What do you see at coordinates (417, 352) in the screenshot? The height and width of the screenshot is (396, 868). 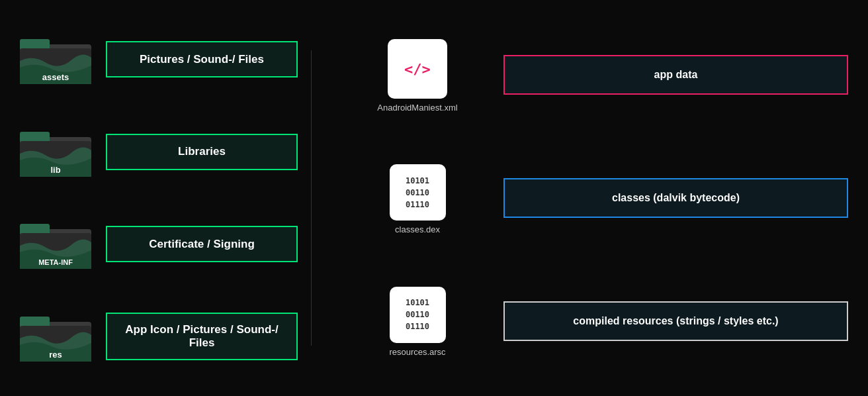 I see `resourcesarsc-filename: resources.arsc` at bounding box center [417, 352].